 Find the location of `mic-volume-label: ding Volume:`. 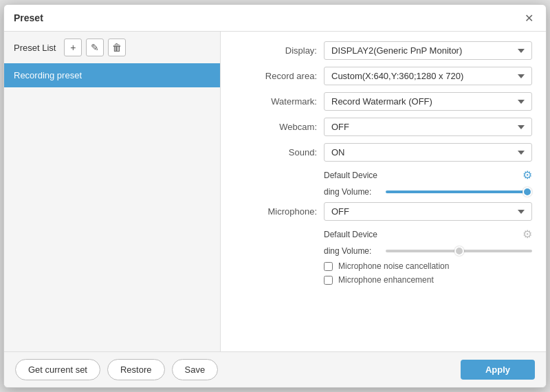

mic-volume-label: ding Volume: is located at coordinates (355, 251).